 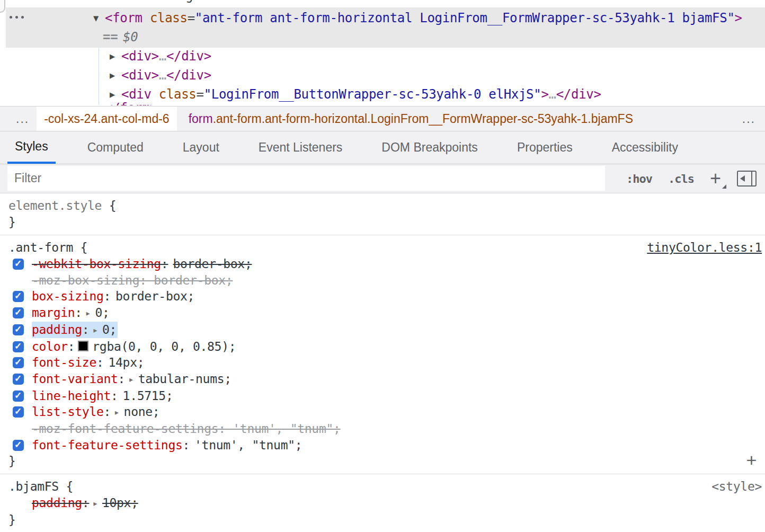 I want to click on property-name: list-style, so click(x=68, y=412).